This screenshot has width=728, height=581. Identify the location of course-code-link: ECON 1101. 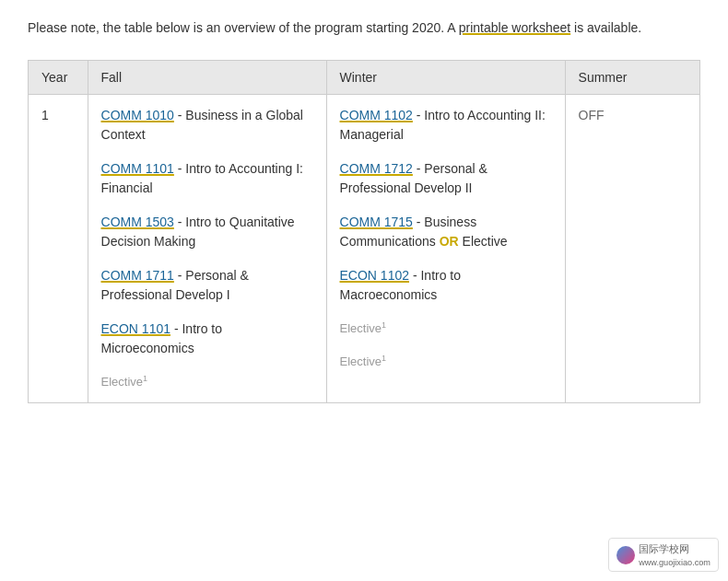
(136, 329).